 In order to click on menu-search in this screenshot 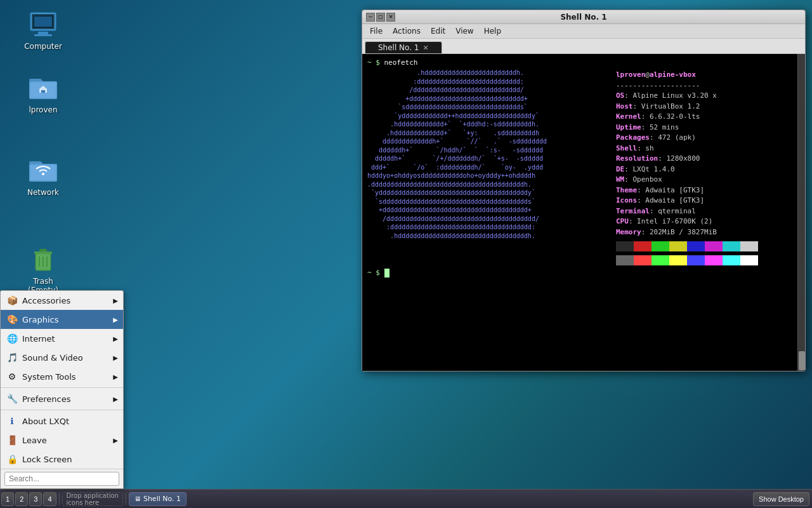, I will do `click(62, 479)`.